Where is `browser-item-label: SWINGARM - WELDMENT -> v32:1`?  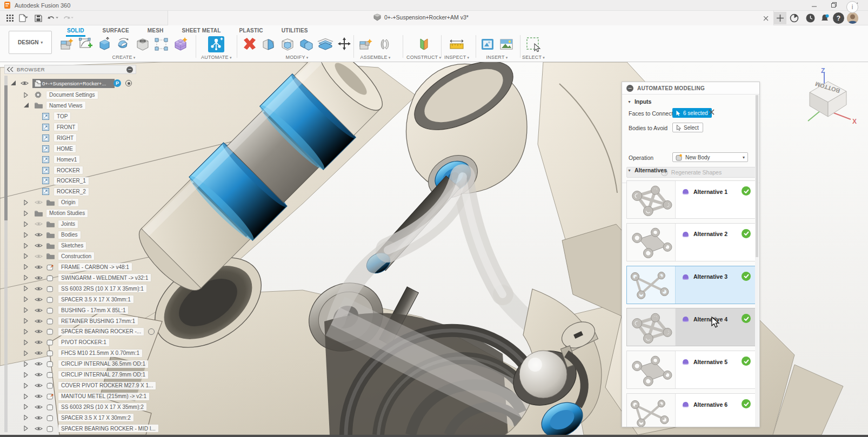 browser-item-label: SWINGARM - WELDMENT -> v32:1 is located at coordinates (105, 278).